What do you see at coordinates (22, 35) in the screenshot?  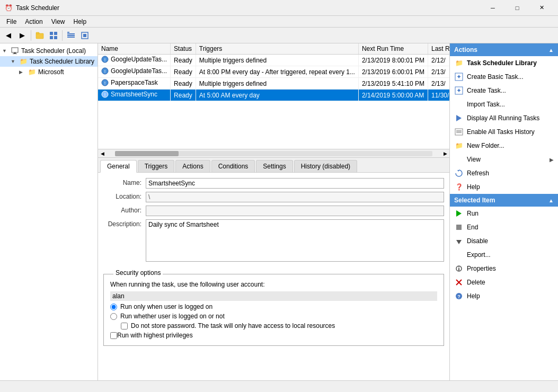 I see `toolbar-forward: ▶` at bounding box center [22, 35].